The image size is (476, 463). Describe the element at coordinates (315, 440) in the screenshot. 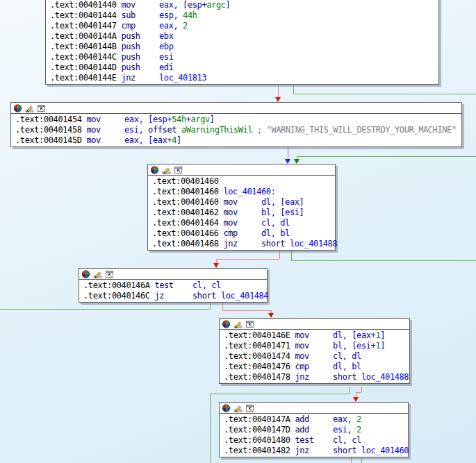

I see `asm-line: .text:00401480 test cl, cl` at that location.